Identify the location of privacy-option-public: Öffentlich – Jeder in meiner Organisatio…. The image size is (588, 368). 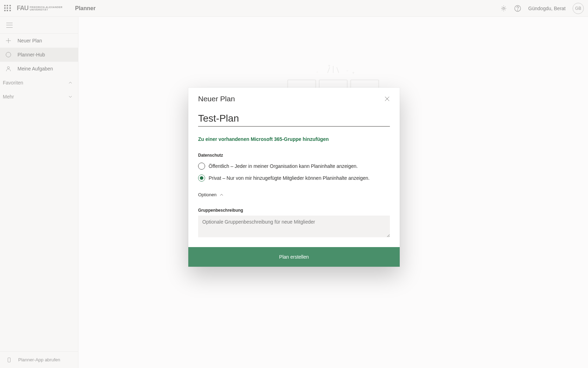
(294, 166).